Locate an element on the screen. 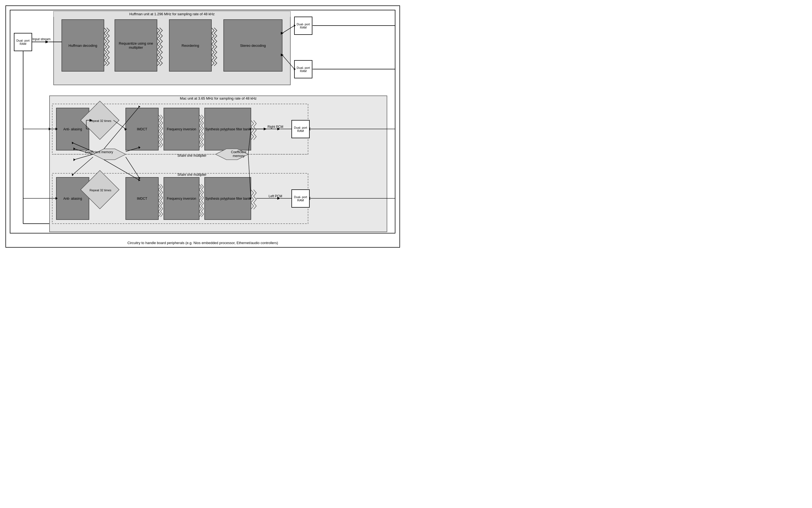 Image resolution: width=812 pixels, height=508 pixels. synthesis-top-label: Synthesis polyphase filter bank is located at coordinates (228, 129).